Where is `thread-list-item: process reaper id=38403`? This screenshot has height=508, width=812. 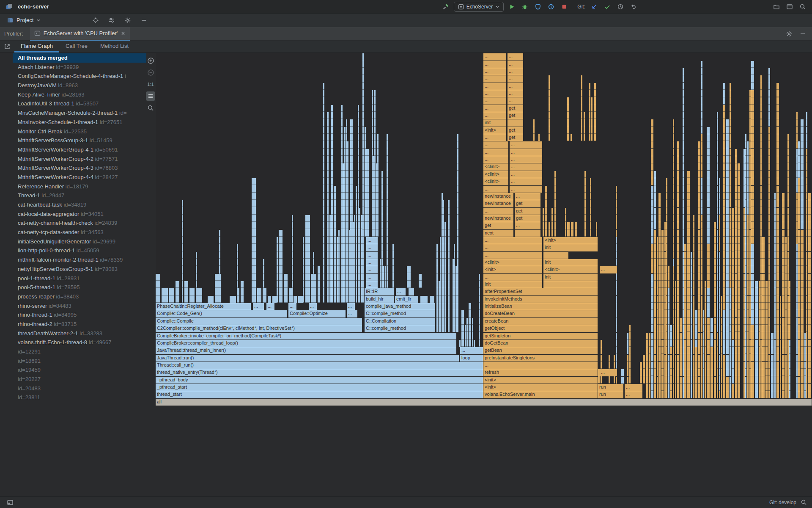 thread-list-item: process reaper id=38403 is located at coordinates (80, 297).